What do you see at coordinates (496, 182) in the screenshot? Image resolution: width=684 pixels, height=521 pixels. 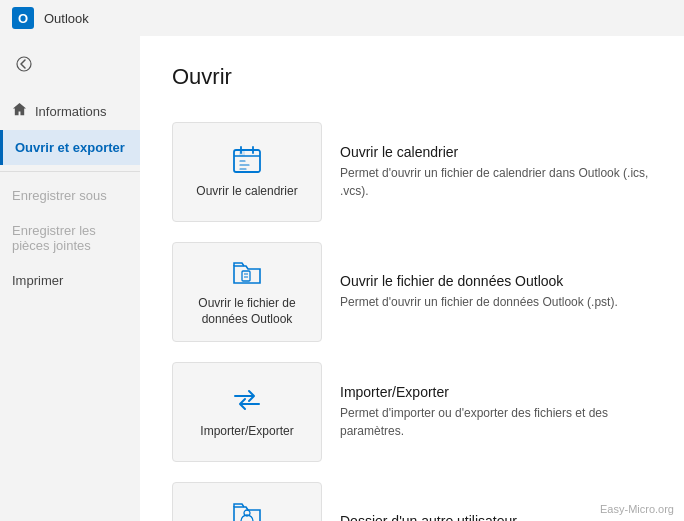 I see `desc-text-calendrier: Permet d'ouvrir un fichier de calendrier…` at bounding box center [496, 182].